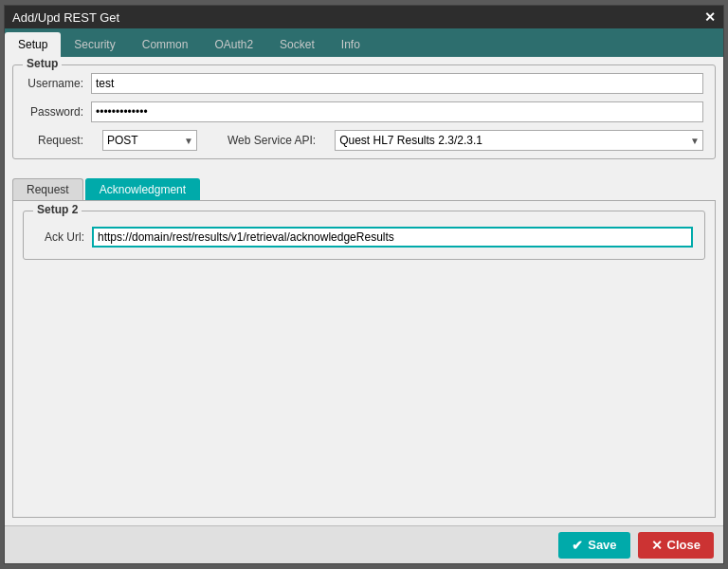 The height and width of the screenshot is (569, 728). I want to click on username-row: Username:, so click(364, 83).